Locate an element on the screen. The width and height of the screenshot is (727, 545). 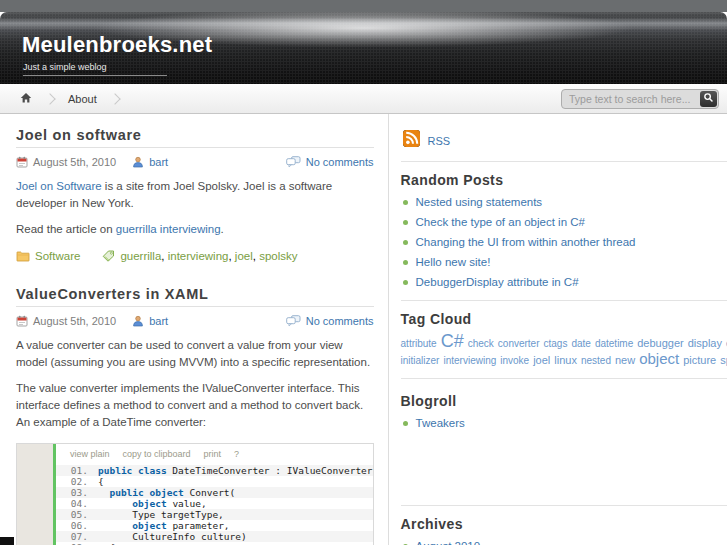
post-paragraph: Read the article on guerrilla interviewi… is located at coordinates (195, 230).